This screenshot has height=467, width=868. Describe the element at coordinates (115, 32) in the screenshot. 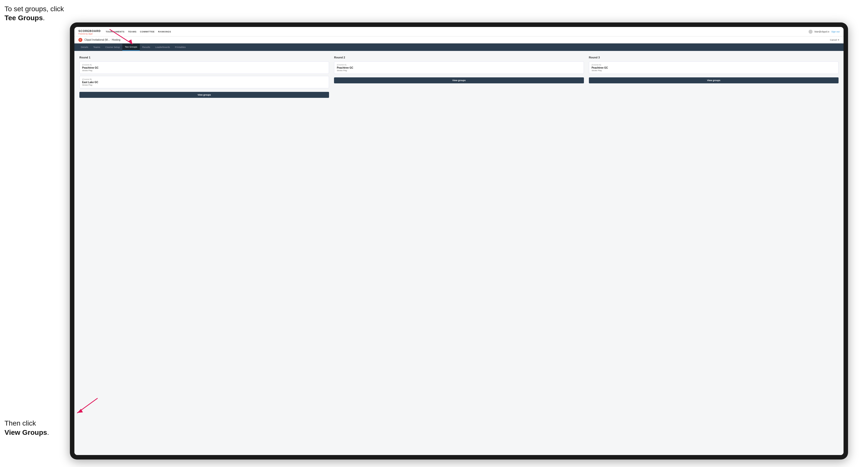

I see `nav-tournaments: TOURNAMENTS` at that location.